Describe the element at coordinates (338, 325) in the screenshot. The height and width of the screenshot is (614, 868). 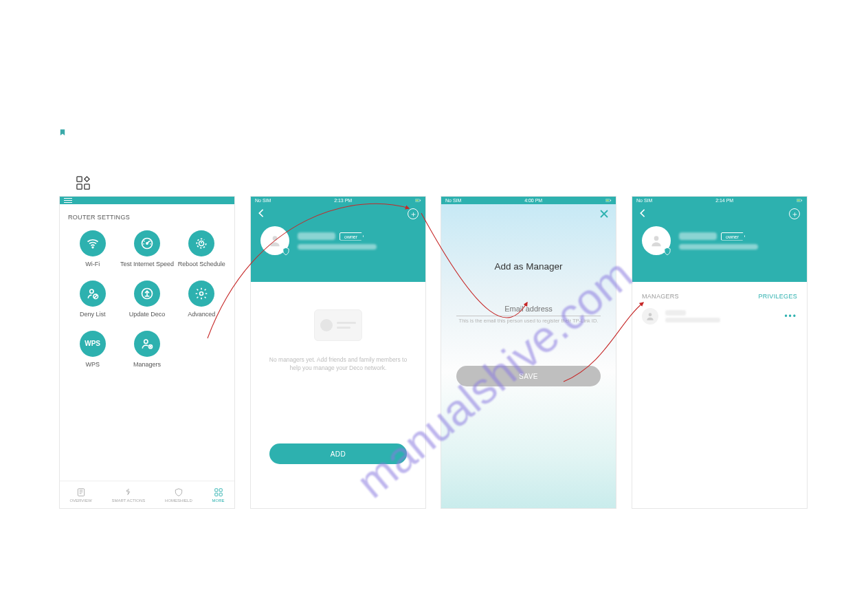
I see `id-card-icon` at that location.